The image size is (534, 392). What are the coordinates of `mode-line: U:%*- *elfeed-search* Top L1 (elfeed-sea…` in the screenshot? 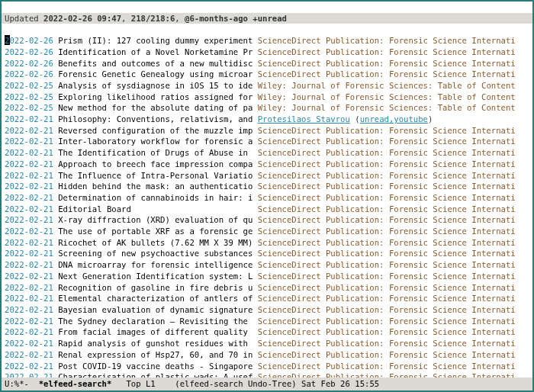 It's located at (267, 384).